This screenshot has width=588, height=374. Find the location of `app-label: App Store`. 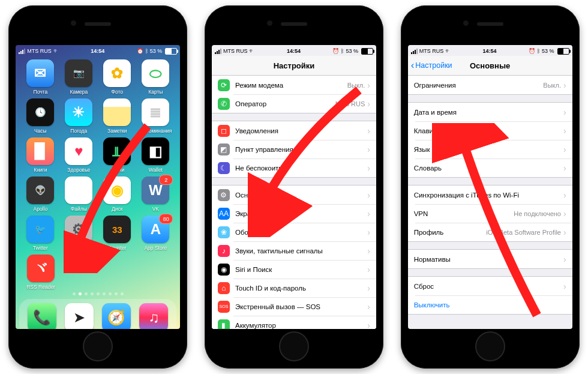

app-label: App Store is located at coordinates (155, 248).